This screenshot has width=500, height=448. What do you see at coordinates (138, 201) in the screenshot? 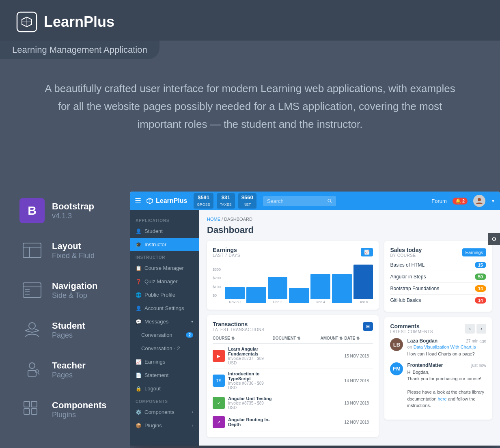
I see `hamburger-icon: ☰` at bounding box center [138, 201].